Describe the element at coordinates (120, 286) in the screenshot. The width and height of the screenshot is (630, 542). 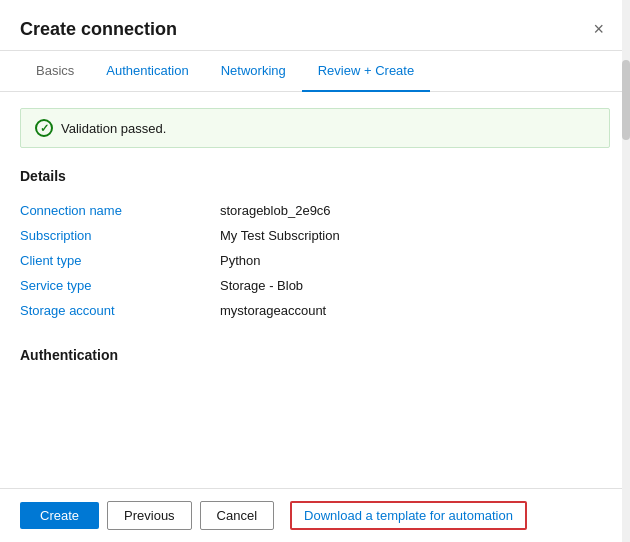
I see `row-label-service-type: Service type` at that location.